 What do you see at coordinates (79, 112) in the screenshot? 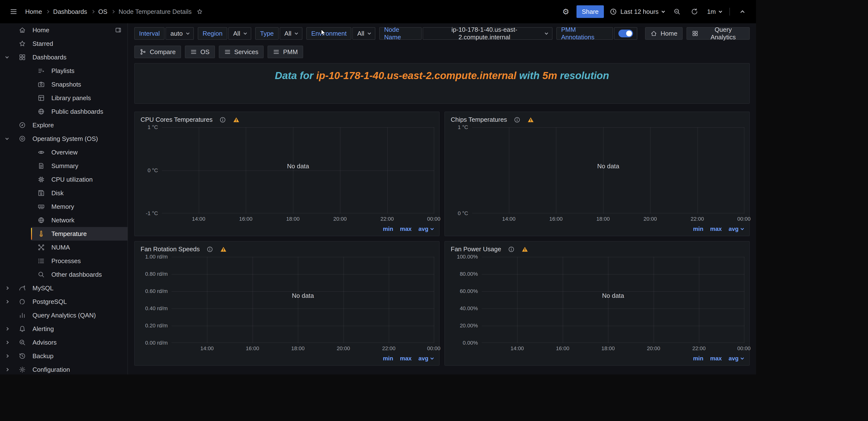
I see `sidebar-item-public-dashboards: Public dashboards` at bounding box center [79, 112].